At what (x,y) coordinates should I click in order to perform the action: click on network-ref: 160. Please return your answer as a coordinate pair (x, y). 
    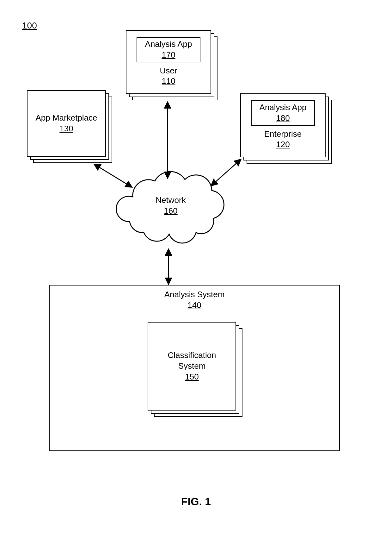
    Looking at the image, I should click on (171, 211).